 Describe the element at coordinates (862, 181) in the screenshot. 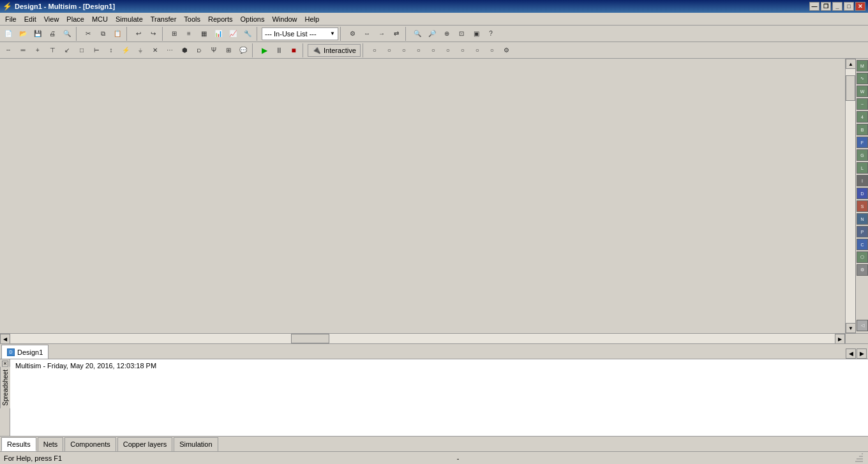

I see `iv-analyzer-button: I` at that location.